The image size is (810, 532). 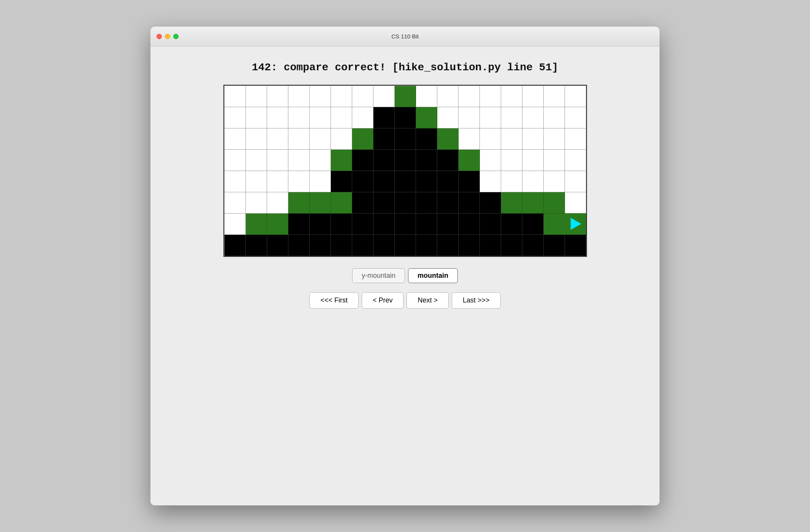 What do you see at coordinates (168, 36) in the screenshot?
I see `traffic-lights` at bounding box center [168, 36].